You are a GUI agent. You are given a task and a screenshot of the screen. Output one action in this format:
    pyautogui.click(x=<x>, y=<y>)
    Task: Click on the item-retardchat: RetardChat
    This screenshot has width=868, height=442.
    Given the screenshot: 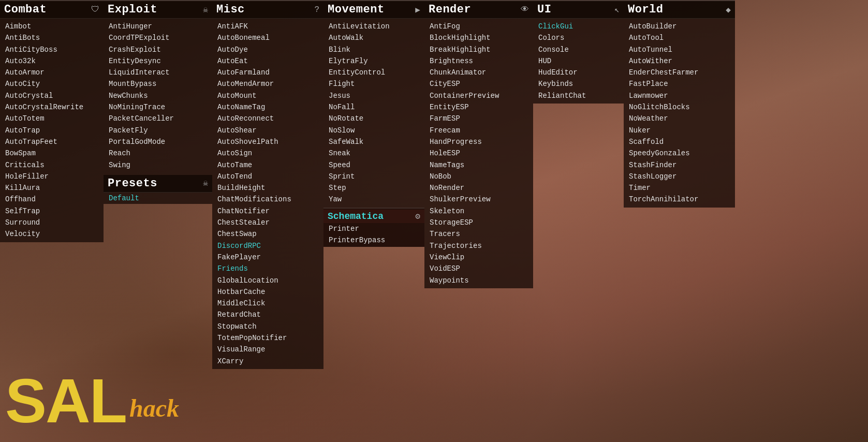 What is the action you would take?
    pyautogui.click(x=268, y=315)
    